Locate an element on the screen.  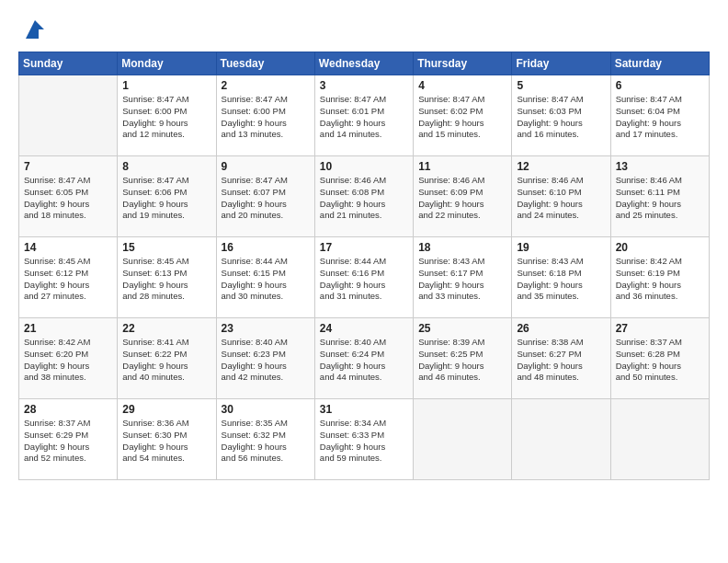
day-number: 29 is located at coordinates (166, 409).